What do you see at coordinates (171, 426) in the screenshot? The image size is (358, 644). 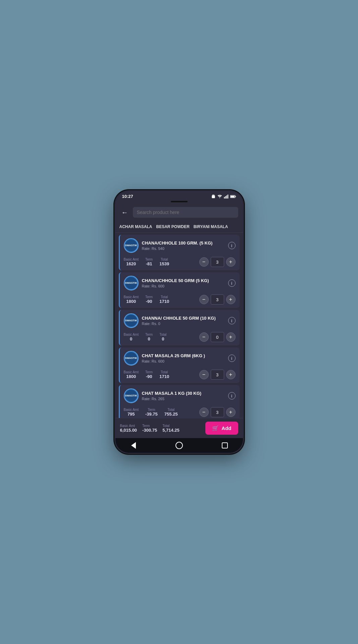 I see `footer-total-label: Total` at bounding box center [171, 426].